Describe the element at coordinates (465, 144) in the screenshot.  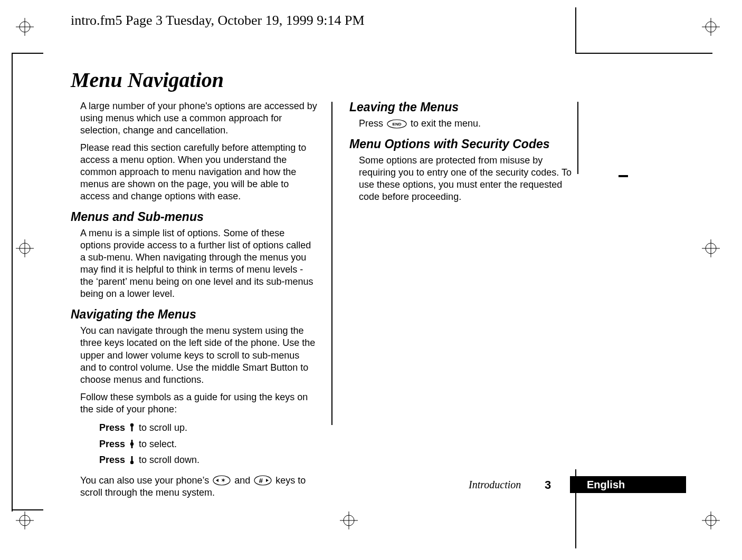
I see `section-heading: Menu Options with Security Codes` at that location.